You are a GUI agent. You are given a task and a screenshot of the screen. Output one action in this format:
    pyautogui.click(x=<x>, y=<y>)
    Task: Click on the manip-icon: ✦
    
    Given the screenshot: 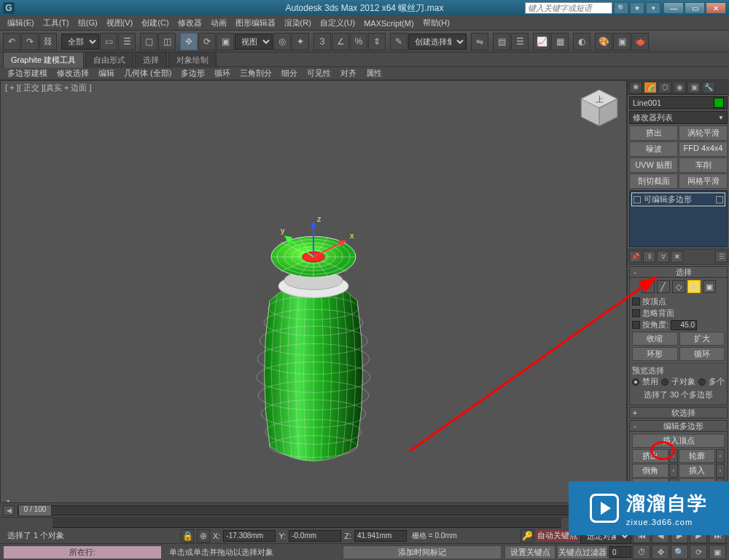 What is the action you would take?
    pyautogui.click(x=300, y=42)
    